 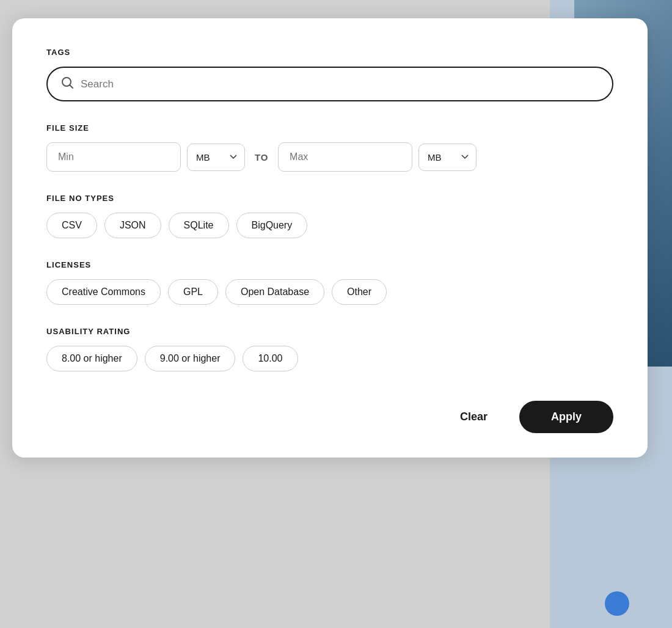 I want to click on license-pill: Other, so click(x=359, y=292).